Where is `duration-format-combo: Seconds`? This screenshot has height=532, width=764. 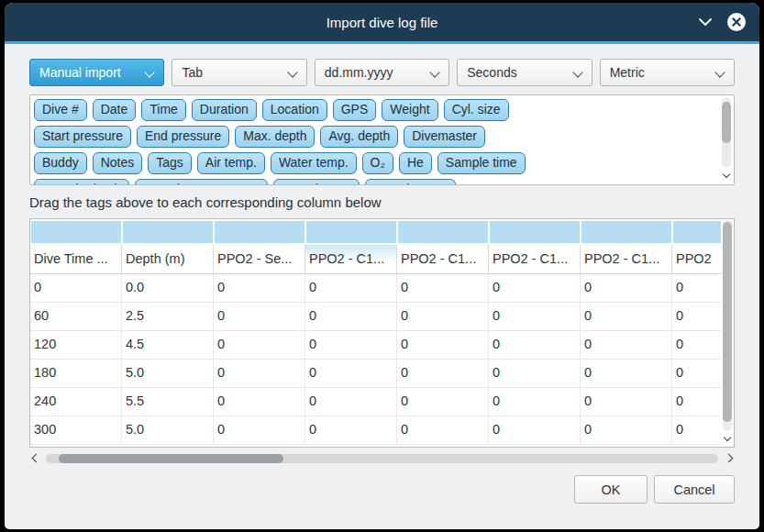 duration-format-combo: Seconds is located at coordinates (525, 72).